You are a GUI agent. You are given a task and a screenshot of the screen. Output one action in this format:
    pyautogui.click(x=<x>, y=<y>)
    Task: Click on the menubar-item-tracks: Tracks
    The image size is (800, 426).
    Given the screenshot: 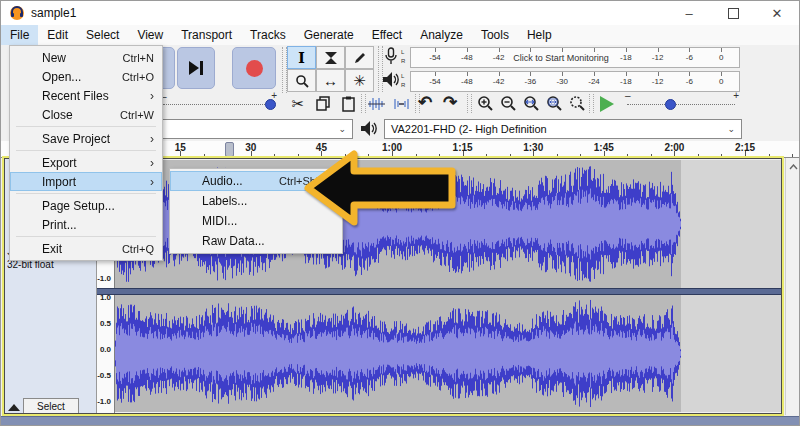 What is the action you would take?
    pyautogui.click(x=268, y=35)
    